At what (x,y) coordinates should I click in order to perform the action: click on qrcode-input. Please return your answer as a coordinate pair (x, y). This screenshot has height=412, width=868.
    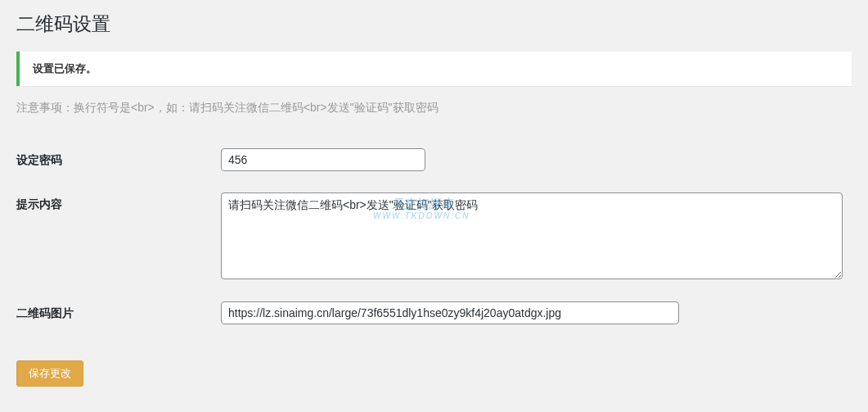
    Looking at the image, I should click on (450, 313).